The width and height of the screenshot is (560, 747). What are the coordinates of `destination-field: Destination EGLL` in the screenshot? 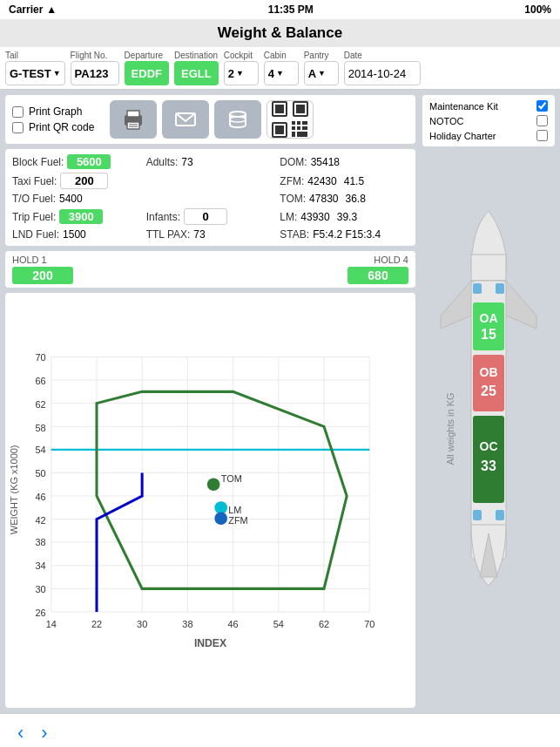 It's located at (197, 68).